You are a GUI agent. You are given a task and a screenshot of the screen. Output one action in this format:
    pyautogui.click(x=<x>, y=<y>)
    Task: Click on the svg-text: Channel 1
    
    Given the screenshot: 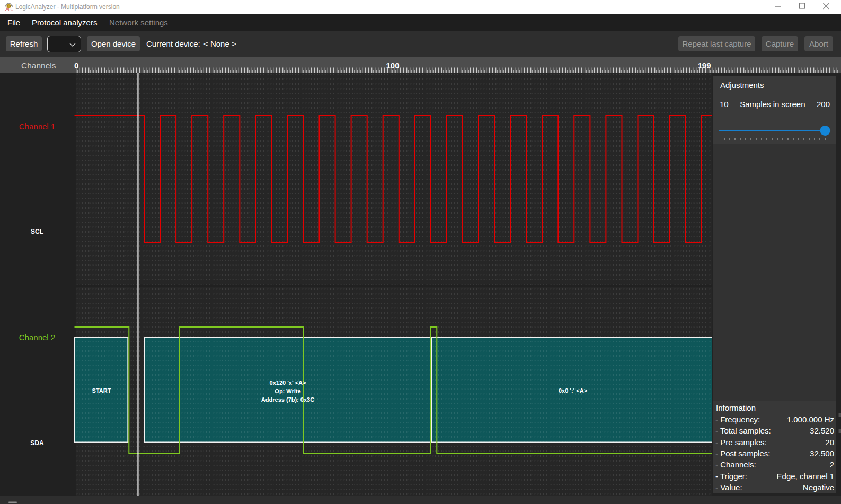 What is the action you would take?
    pyautogui.click(x=37, y=126)
    